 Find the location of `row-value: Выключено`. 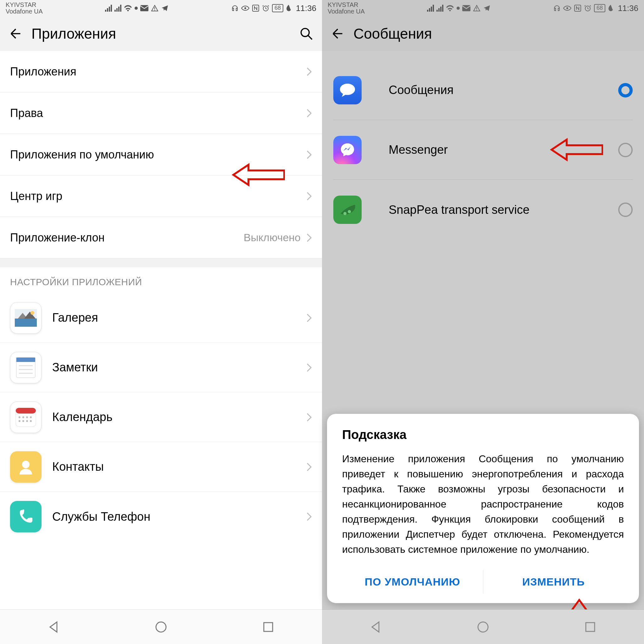

row-value: Выключено is located at coordinates (272, 237).